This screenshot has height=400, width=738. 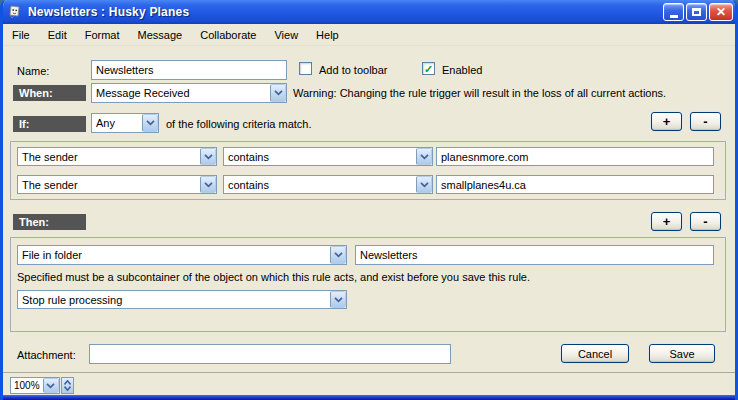 I want to click on if-suffix-text: of the following criteria match., so click(x=239, y=124).